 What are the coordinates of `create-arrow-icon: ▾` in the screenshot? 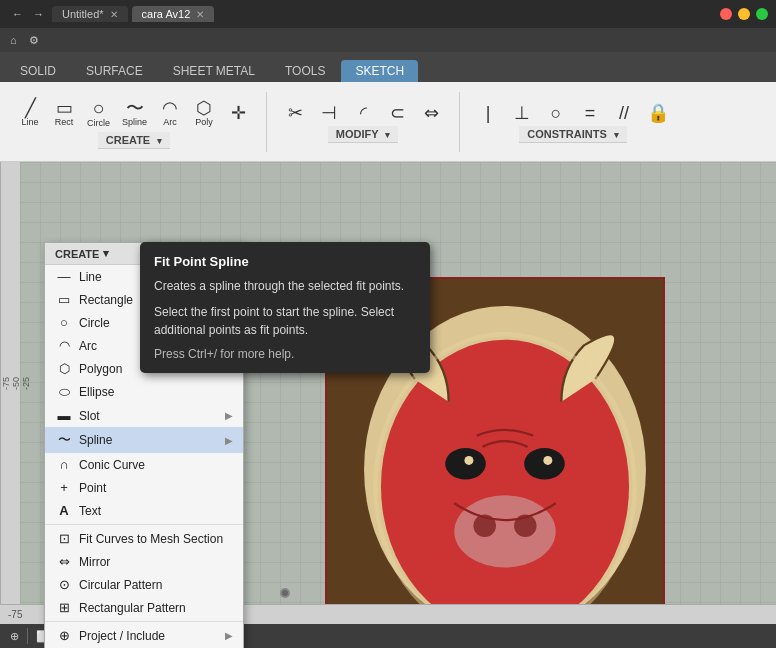 It's located at (160, 141).